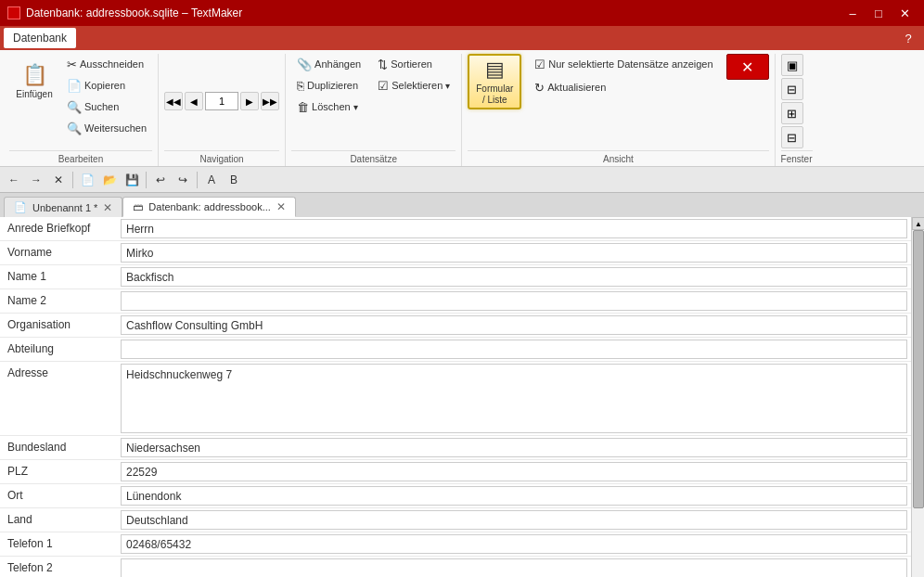 The width and height of the screenshot is (924, 577). I want to click on field-value-6: Heidschnuckenweg 7, so click(514, 399).